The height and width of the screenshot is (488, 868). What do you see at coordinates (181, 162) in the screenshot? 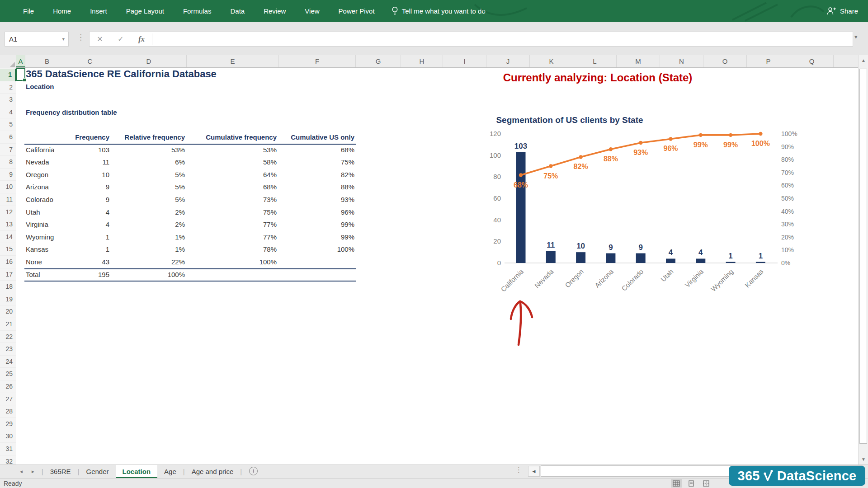
I see `table-row: Nevada116%58%75%` at bounding box center [181, 162].